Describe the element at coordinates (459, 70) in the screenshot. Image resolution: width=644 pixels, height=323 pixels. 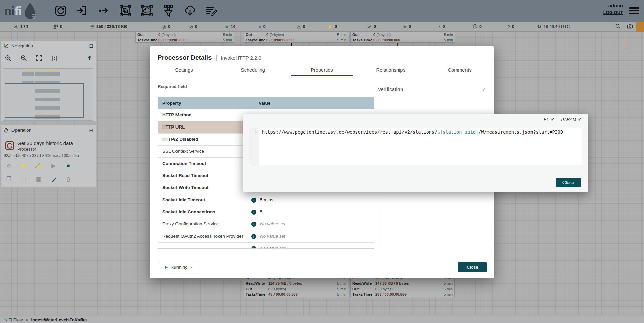
I see `tab-comments: Comments` at that location.